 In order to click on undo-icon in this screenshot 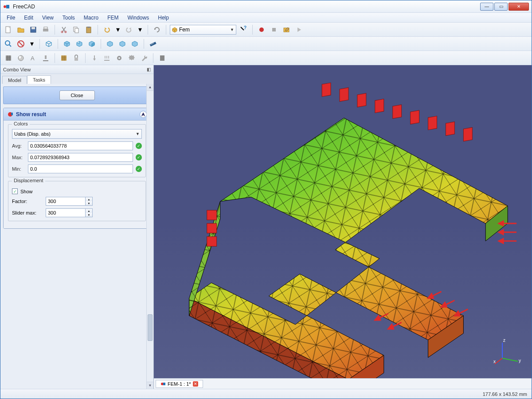, I will do `click(107, 30)`.